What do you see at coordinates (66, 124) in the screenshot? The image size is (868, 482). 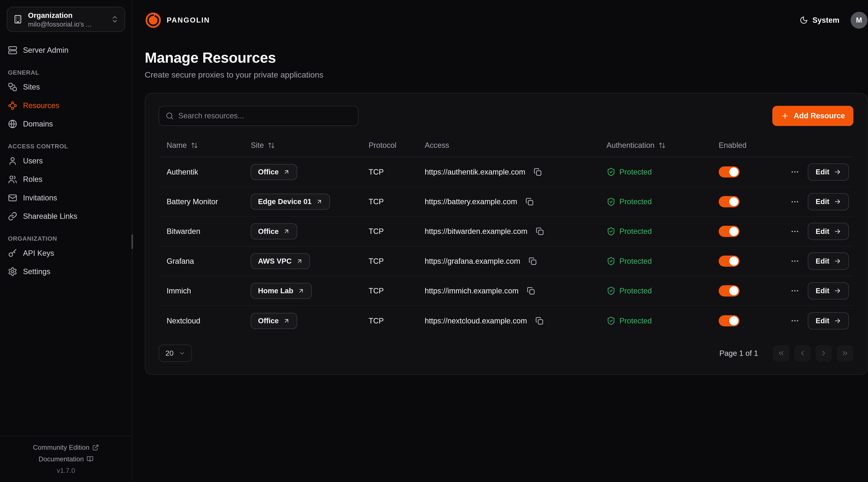 I see `sidebar-item-domains: Domains` at bounding box center [66, 124].